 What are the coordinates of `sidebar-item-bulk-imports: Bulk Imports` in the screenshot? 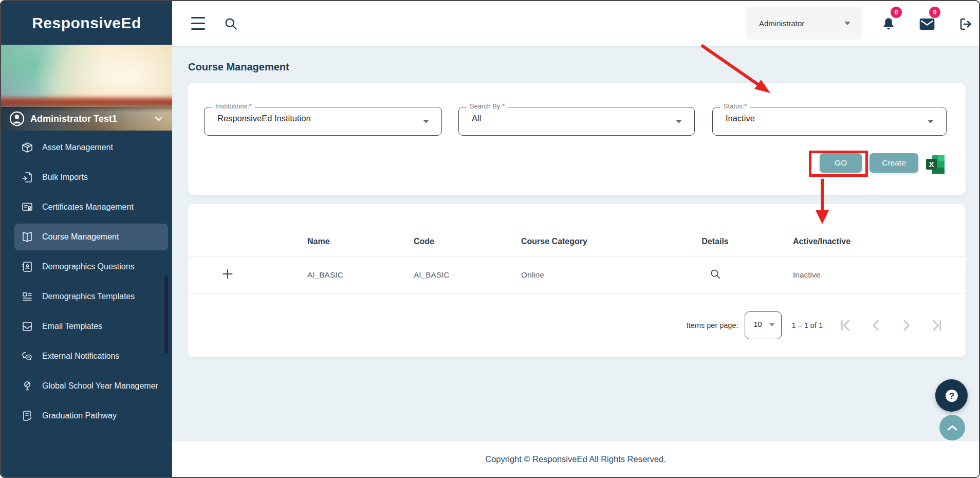 It's located at (86, 177).